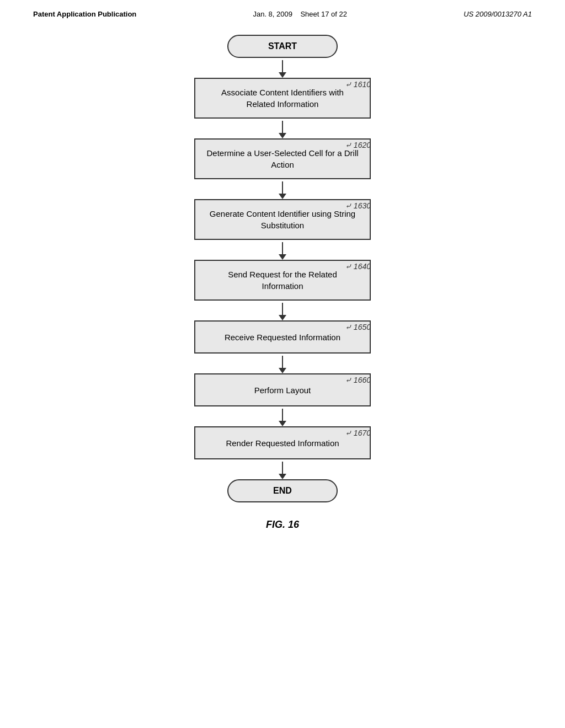 This screenshot has height=728, width=565. What do you see at coordinates (273, 14) in the screenshot?
I see `header-date: Jan. 8, 2009` at bounding box center [273, 14].